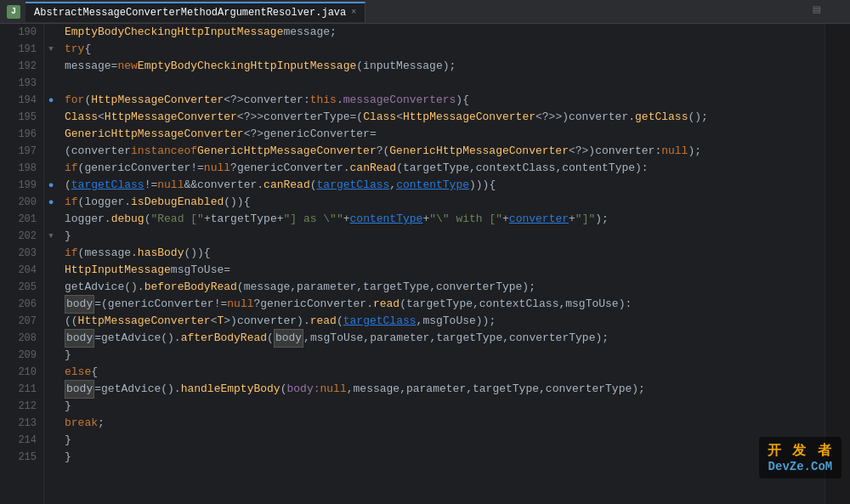 This screenshot has width=850, height=504. What do you see at coordinates (19, 270) in the screenshot?
I see `line-number: 204` at bounding box center [19, 270].